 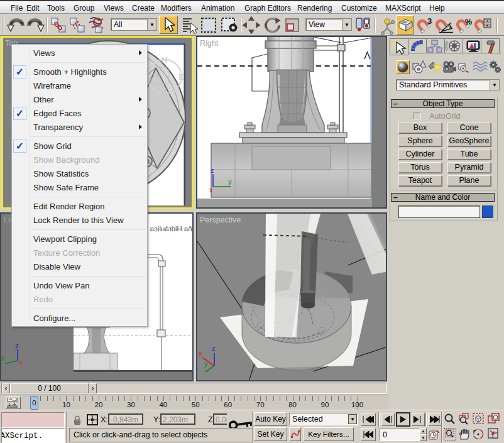 I want to click on svg-text: N, so click(x=165, y=60).